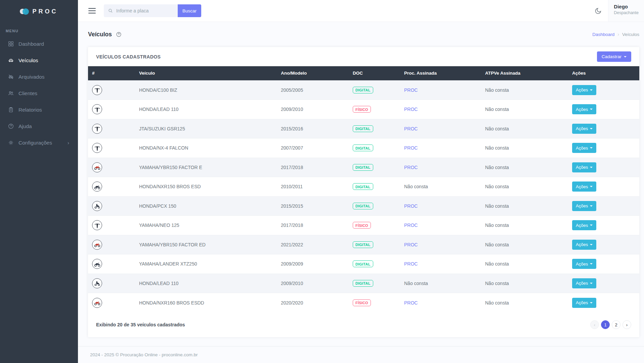 The width and height of the screenshot is (644, 363). I want to click on logo-icon, so click(24, 11).